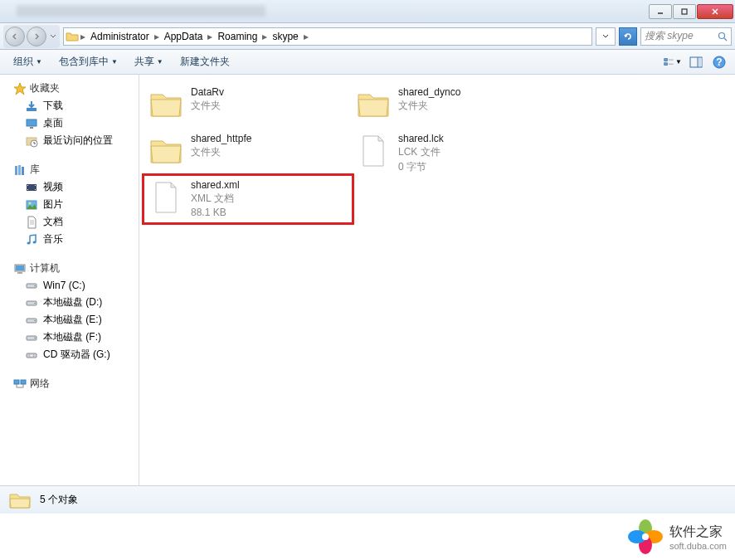 The image size is (735, 560). What do you see at coordinates (719, 62) in the screenshot?
I see `help-button: ?` at bounding box center [719, 62].